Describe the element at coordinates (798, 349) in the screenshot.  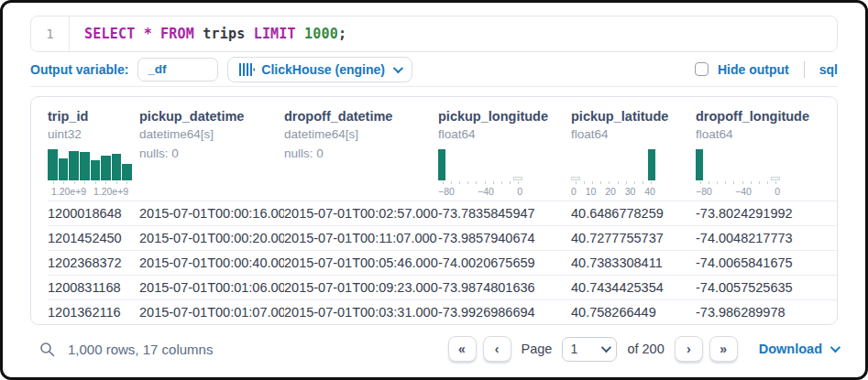
I see `download-dropdown: Download` at that location.